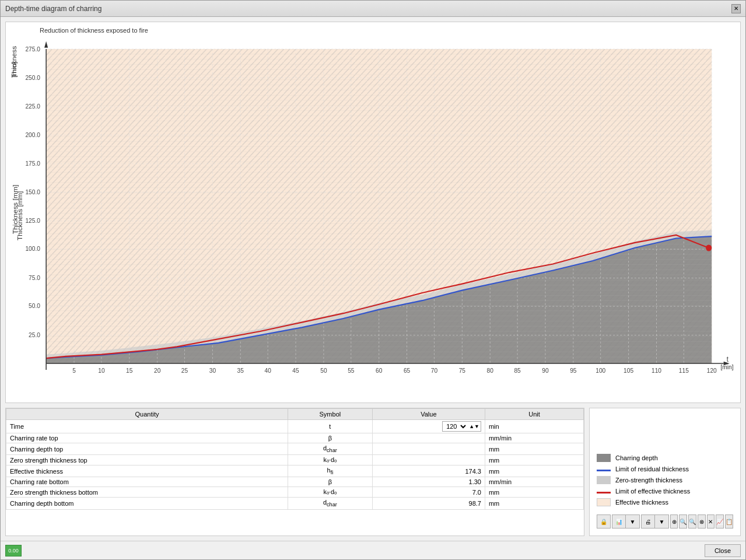 This screenshot has height=560, width=746. What do you see at coordinates (652, 469) in the screenshot?
I see `legend-label: Limit of residual thickness` at bounding box center [652, 469].